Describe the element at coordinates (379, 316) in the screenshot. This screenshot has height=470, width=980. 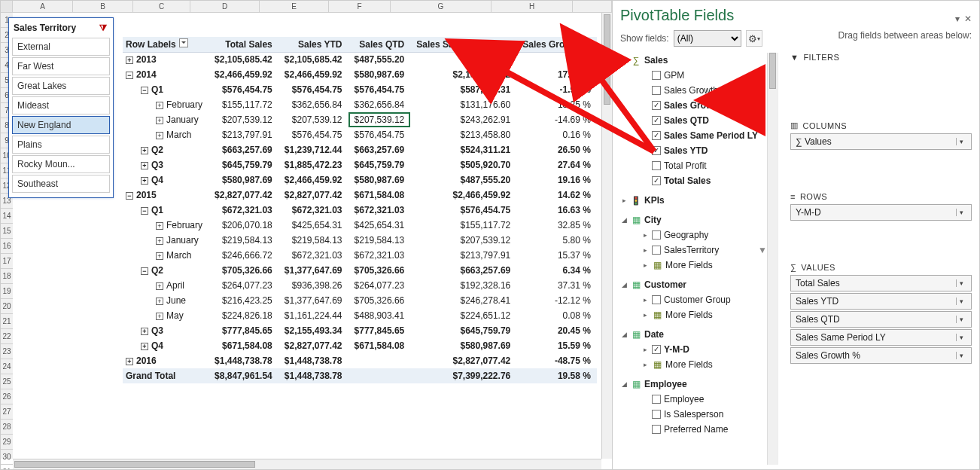
I see `pivot-cell: $488,903.41` at that location.